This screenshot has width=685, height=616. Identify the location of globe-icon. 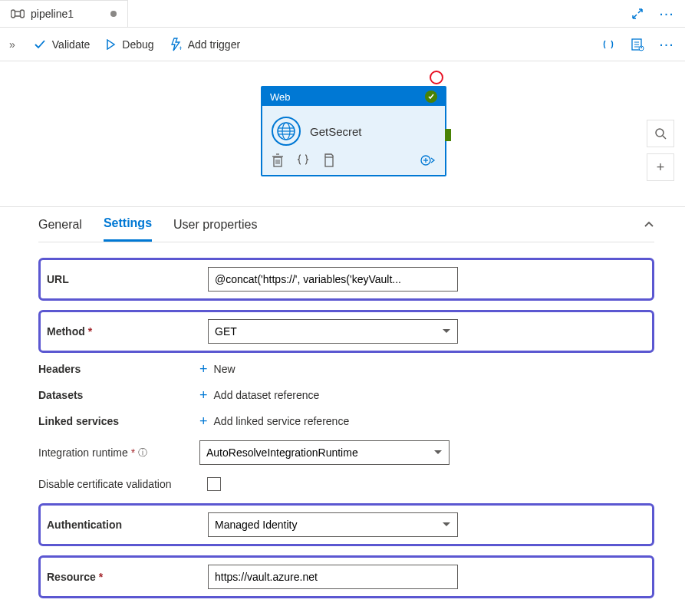
(286, 131).